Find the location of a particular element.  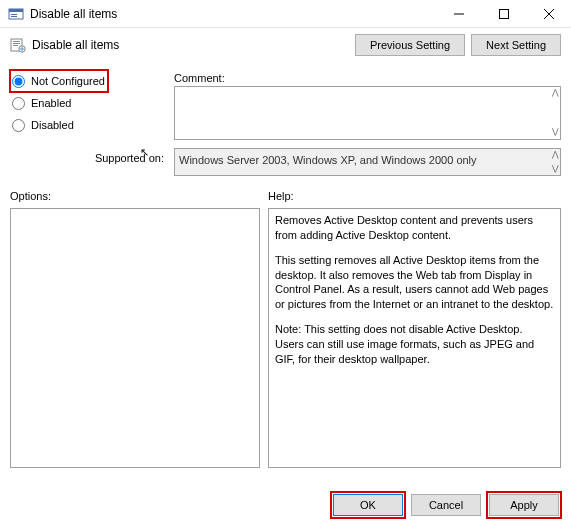

comment-label: Comment: is located at coordinates (368, 78).